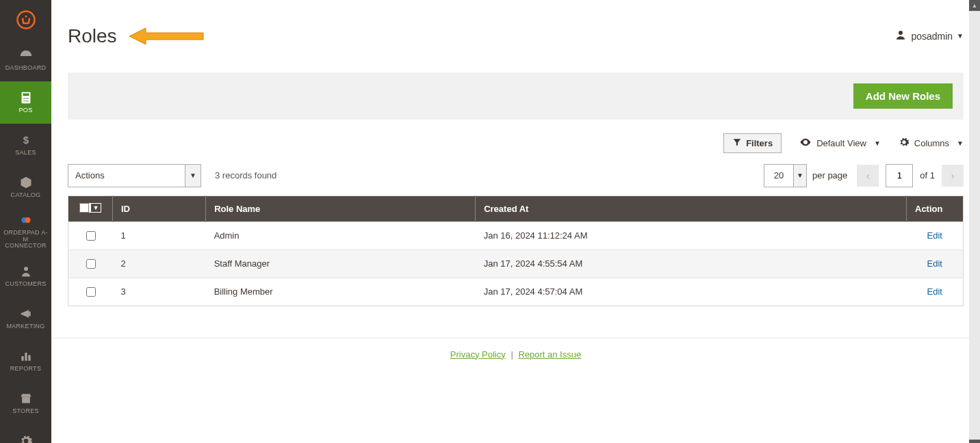  Describe the element at coordinates (26, 361) in the screenshot. I see `sidebar-item-reports: REPORTS` at that location.